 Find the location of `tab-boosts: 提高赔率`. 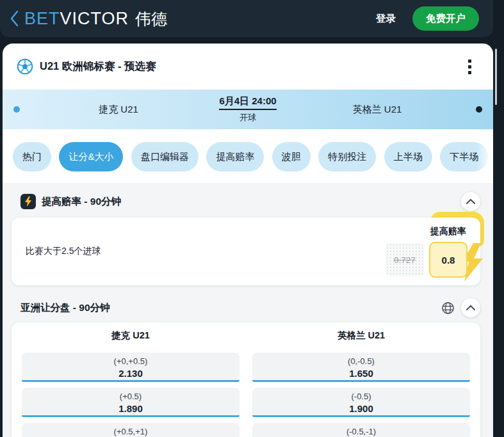

tab-boosts: 提高赔率 is located at coordinates (235, 157).